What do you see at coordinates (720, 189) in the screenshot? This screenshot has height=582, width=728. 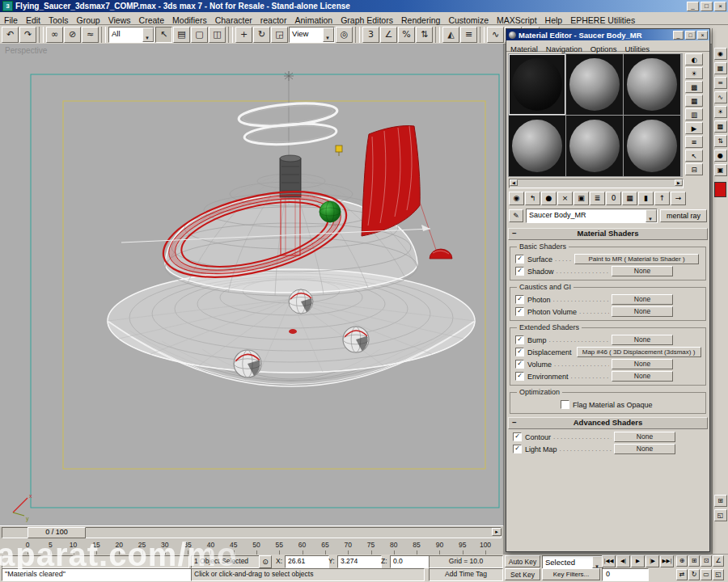 I see `red-color-swatch` at bounding box center [720, 189].